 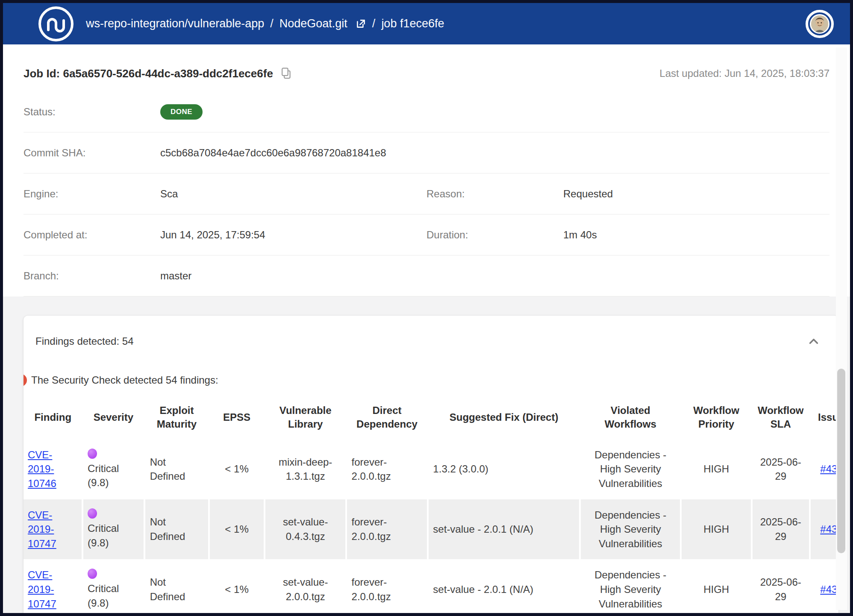 What do you see at coordinates (426, 112) in the screenshot?
I see `status-row: Status: DONE` at bounding box center [426, 112].